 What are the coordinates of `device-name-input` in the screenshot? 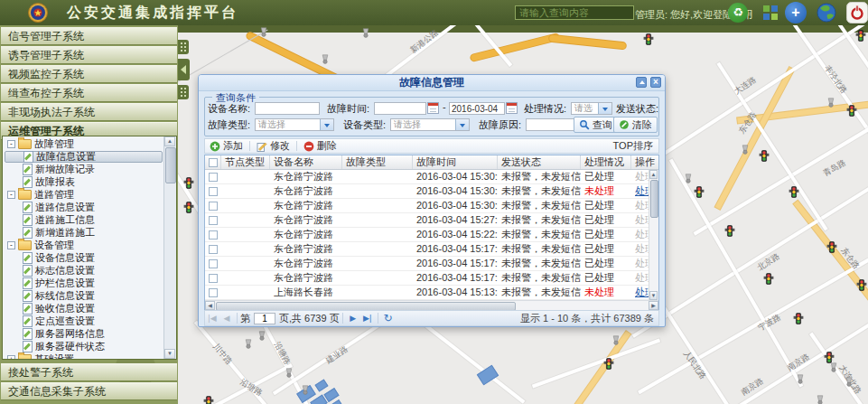 It's located at (287, 108).